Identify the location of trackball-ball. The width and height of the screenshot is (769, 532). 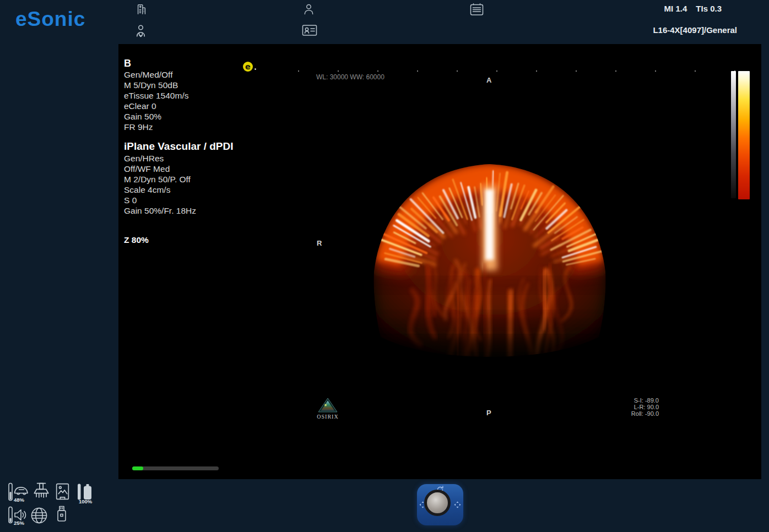
(437, 503).